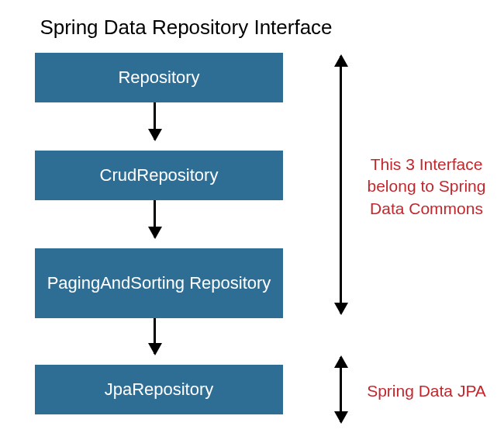 Image resolution: width=504 pixels, height=447 pixels. Describe the element at coordinates (341, 390) in the screenshot. I see `bracket-jpa-icon` at that location.